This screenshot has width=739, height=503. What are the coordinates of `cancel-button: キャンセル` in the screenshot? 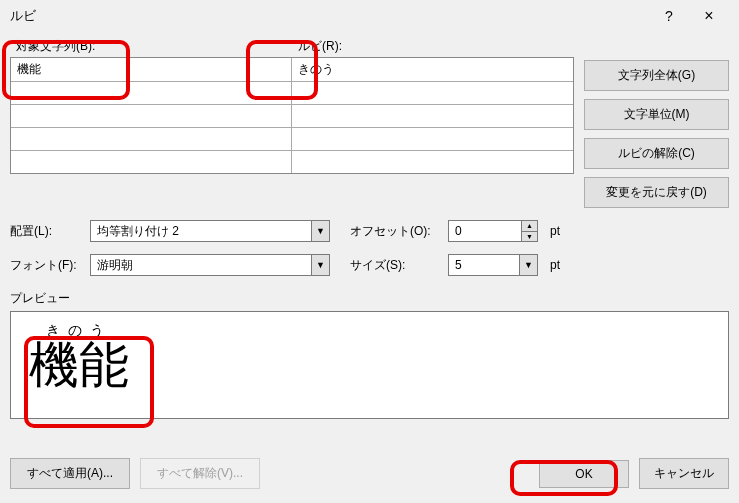 It's located at (684, 474).